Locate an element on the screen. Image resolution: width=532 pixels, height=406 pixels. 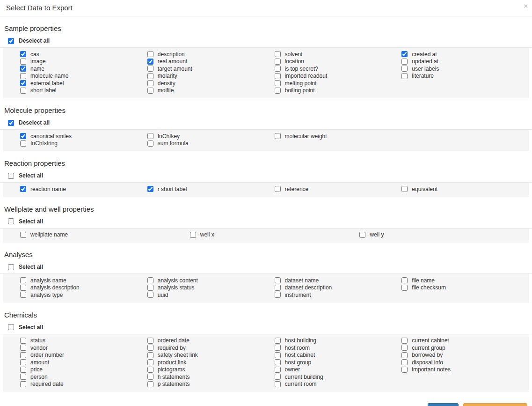
checkbox-item-wellplate-name: wellplate name is located at coordinates (88, 235).